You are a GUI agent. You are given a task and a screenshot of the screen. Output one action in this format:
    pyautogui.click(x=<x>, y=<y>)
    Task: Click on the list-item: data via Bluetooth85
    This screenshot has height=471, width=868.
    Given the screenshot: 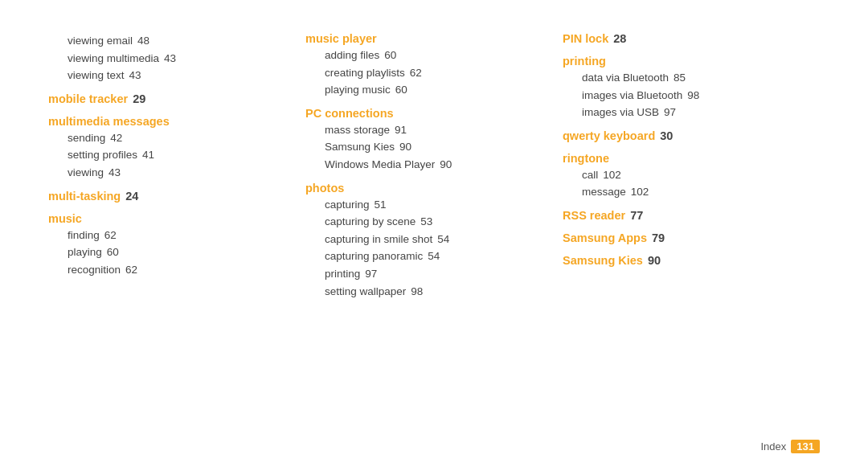 What is the action you would take?
    pyautogui.click(x=691, y=78)
    